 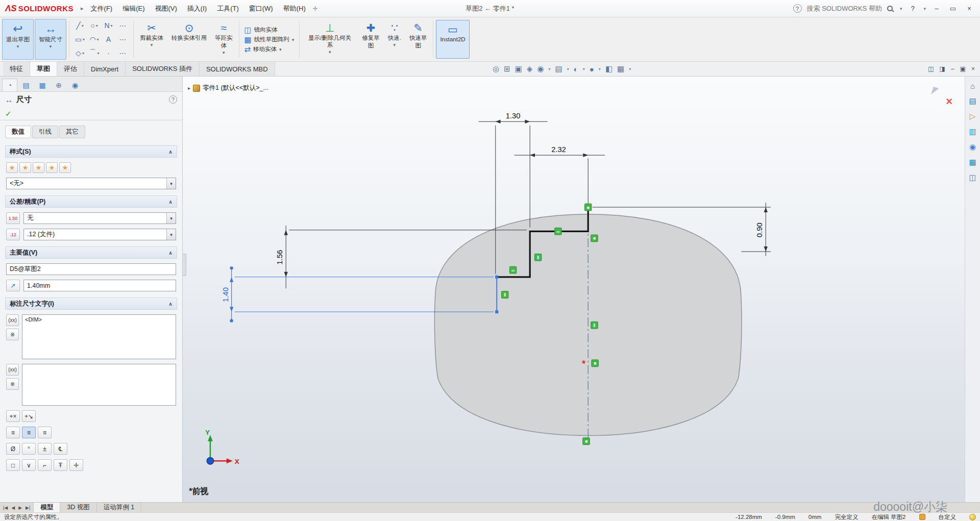 What do you see at coordinates (26, 85) in the screenshot?
I see `property-manager-tab-icon: ▤` at bounding box center [26, 85].